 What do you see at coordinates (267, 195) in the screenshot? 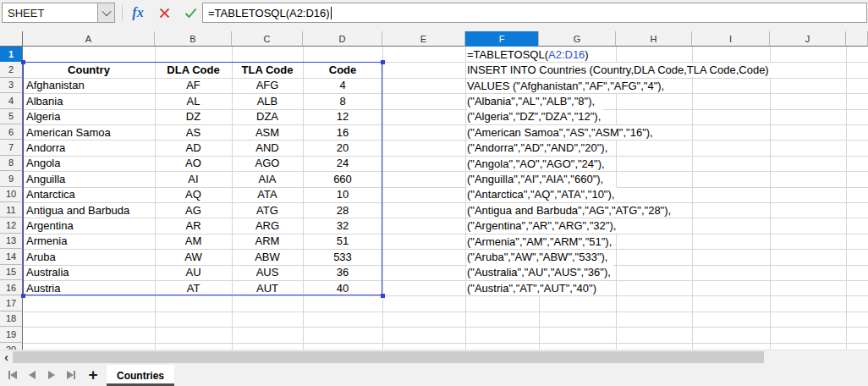
I see `data-cell: ATA` at bounding box center [267, 195].